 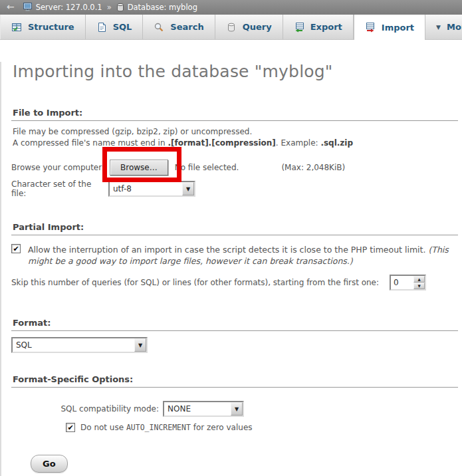 What do you see at coordinates (12, 7) in the screenshot?
I see `back-arrow-icon: ←` at bounding box center [12, 7].